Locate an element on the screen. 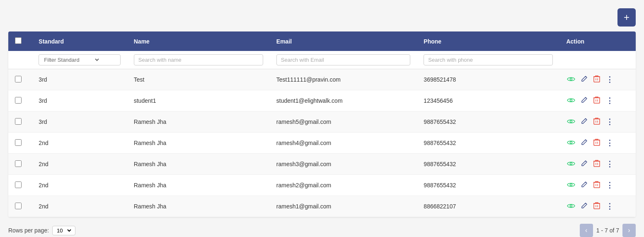  next-page-button: › is located at coordinates (629, 230).